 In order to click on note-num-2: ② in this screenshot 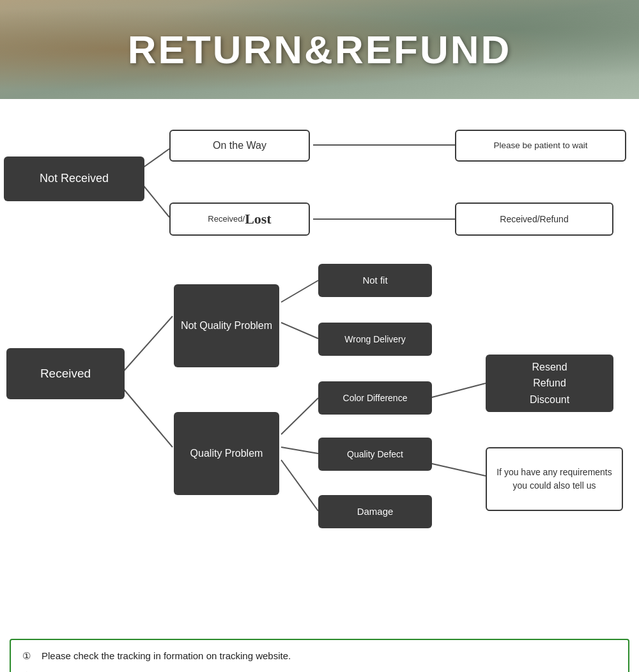, I will do `click(31, 671)`.